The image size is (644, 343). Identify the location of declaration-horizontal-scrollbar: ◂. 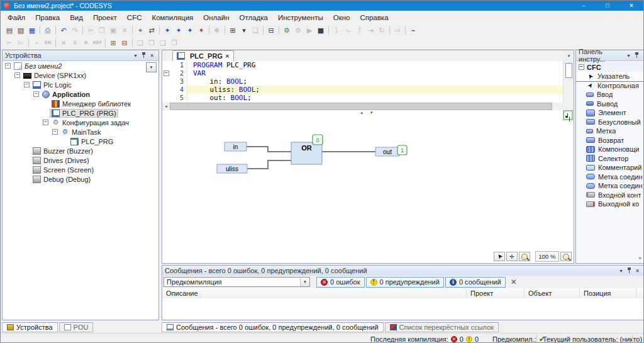
(363, 106).